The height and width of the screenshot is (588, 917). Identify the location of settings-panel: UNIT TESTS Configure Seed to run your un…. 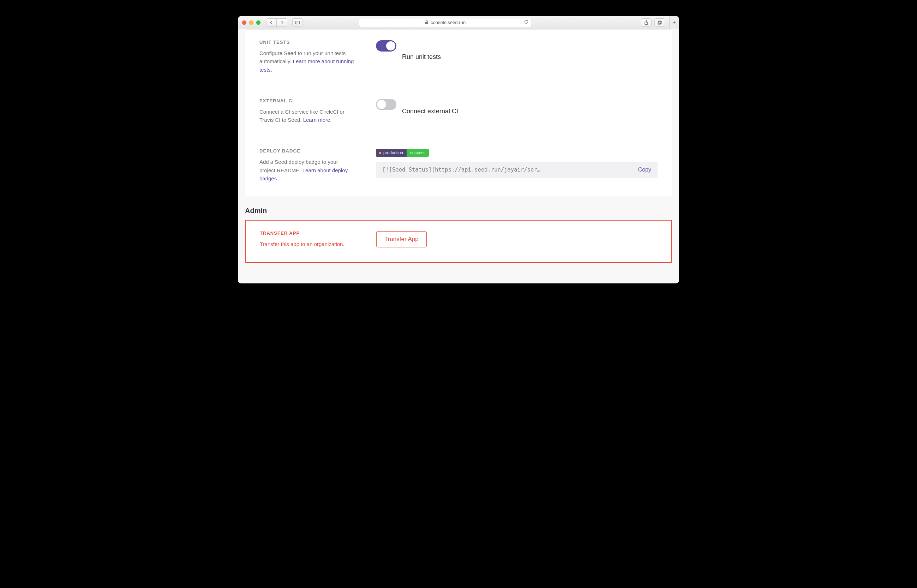
(458, 113).